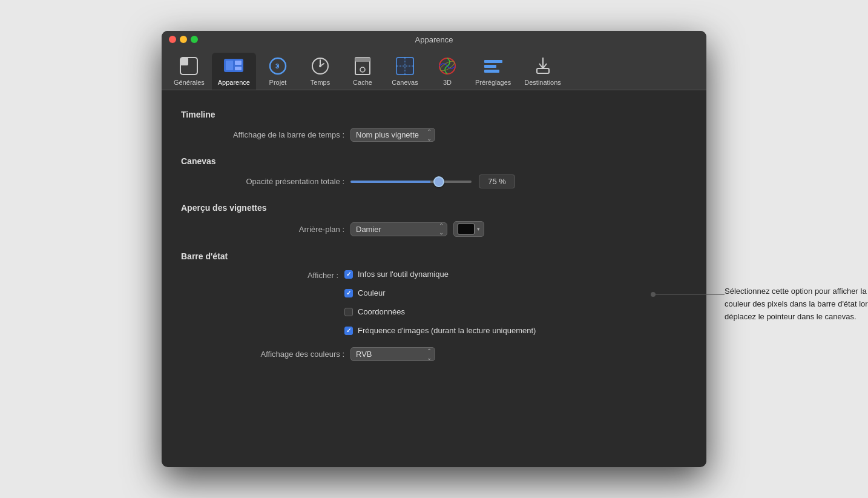 This screenshot has width=868, height=498. What do you see at coordinates (411, 182) in the screenshot?
I see `opacite-slider` at bounding box center [411, 182].